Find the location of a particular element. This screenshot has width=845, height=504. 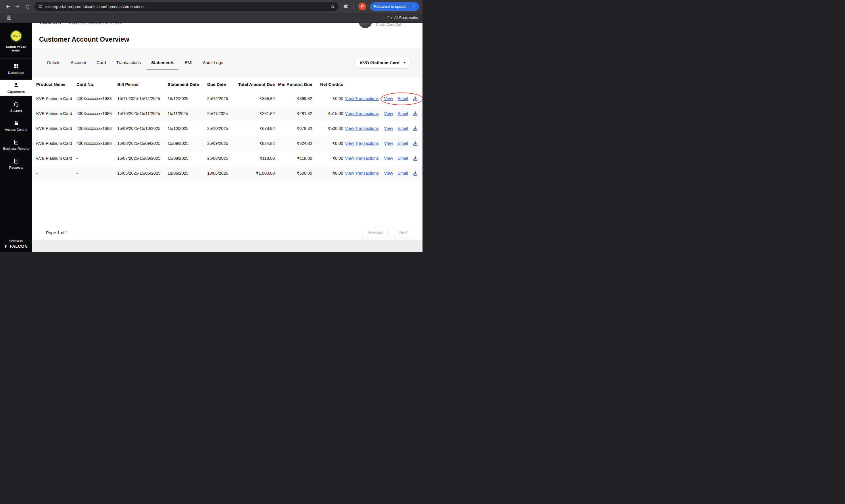

column-header-card-no: Card No. is located at coordinates (97, 84).